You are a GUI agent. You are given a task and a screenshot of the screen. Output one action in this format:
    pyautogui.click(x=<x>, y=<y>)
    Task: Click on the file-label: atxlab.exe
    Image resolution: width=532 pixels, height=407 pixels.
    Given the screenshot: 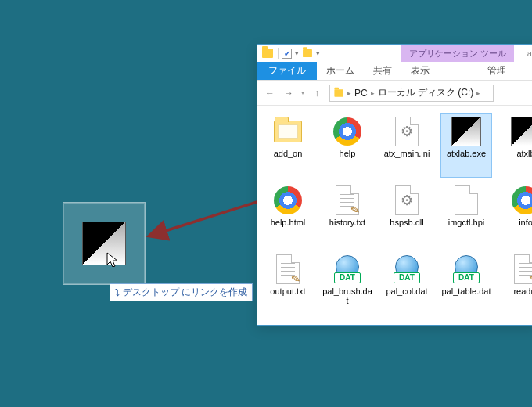 What is the action you would take?
    pyautogui.click(x=466, y=153)
    